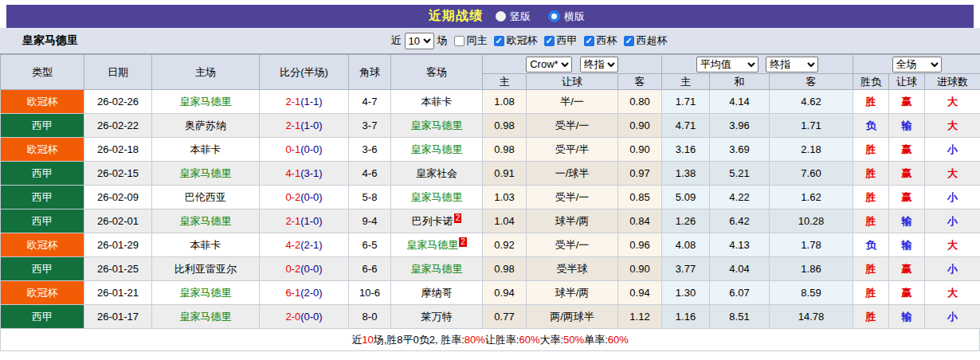 The width and height of the screenshot is (980, 360). Describe the element at coordinates (917, 65) in the screenshot. I see `scope-select: 全场` at that location.